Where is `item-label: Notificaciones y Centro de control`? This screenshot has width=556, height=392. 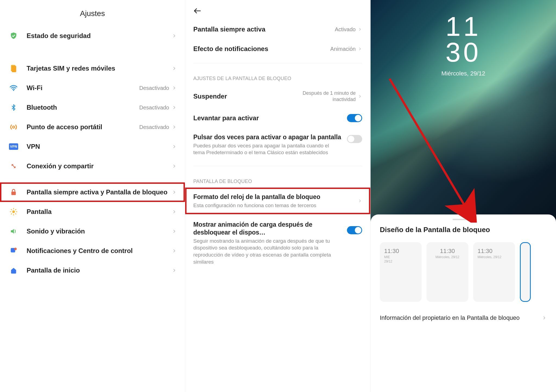
item-label: Notificaciones y Centro de control is located at coordinates (99, 251).